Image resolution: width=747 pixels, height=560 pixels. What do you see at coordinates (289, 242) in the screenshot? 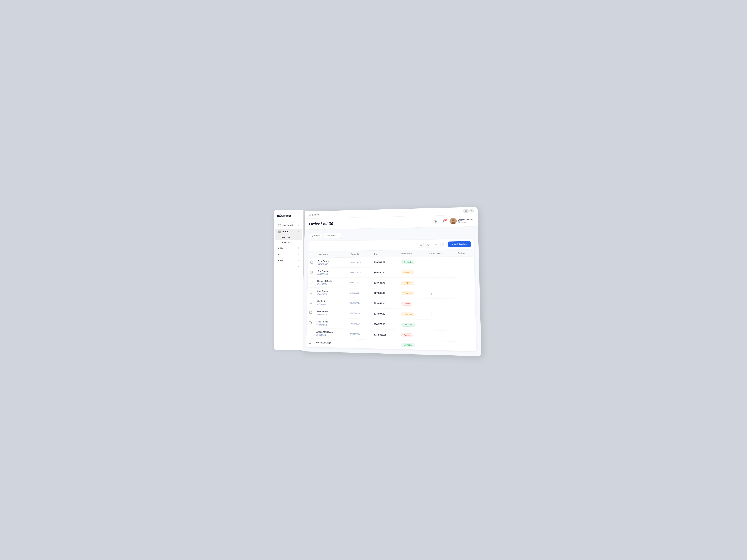
I see `sidebar-item-order-datils: Order Datils` at bounding box center [289, 242].